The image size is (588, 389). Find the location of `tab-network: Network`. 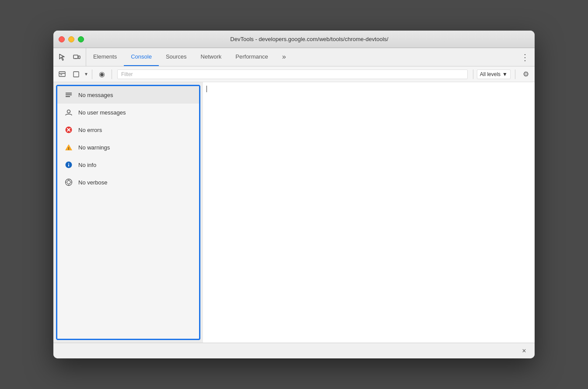

tab-network: Network is located at coordinates (211, 57).